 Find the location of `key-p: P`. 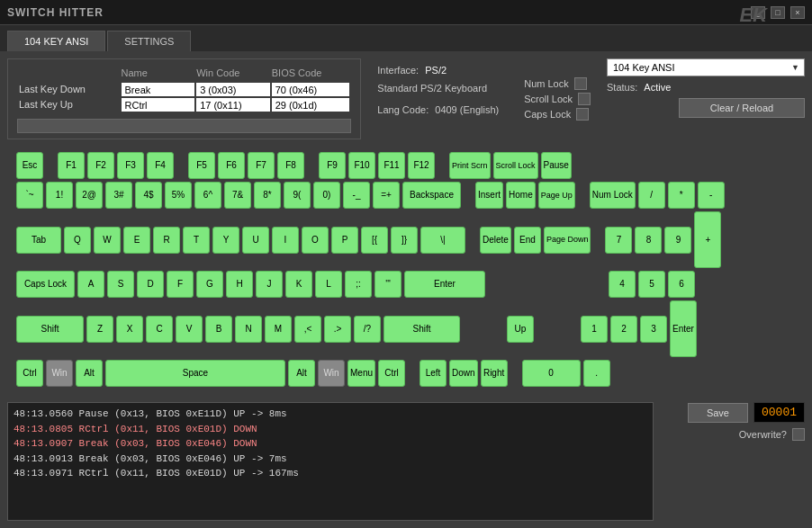

key-p: P is located at coordinates (345, 240).